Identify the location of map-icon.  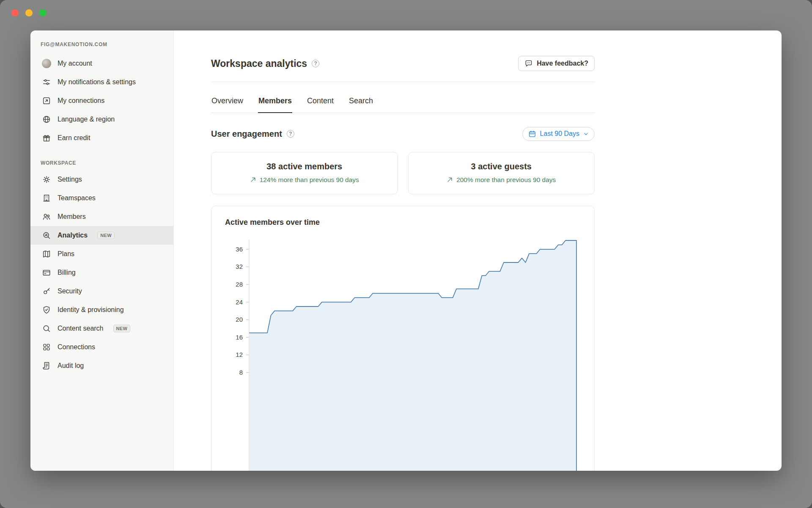
(47, 254).